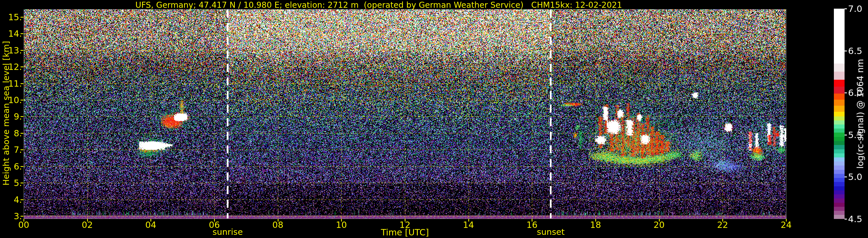 The height and width of the screenshot is (238, 868). Describe the element at coordinates (855, 135) in the screenshot. I see `colorbar-tick-label: 5.5` at that location.